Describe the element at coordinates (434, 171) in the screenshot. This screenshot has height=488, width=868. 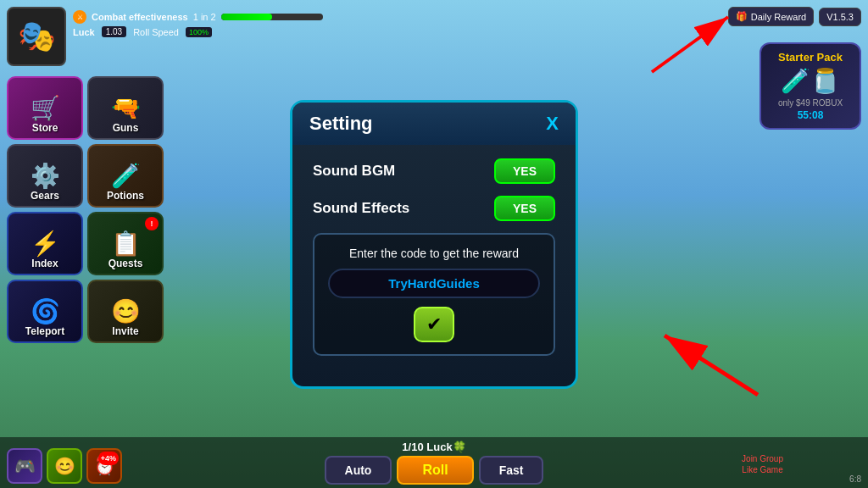
I see `sound-bgm-row: Sound BGM YES` at that location.